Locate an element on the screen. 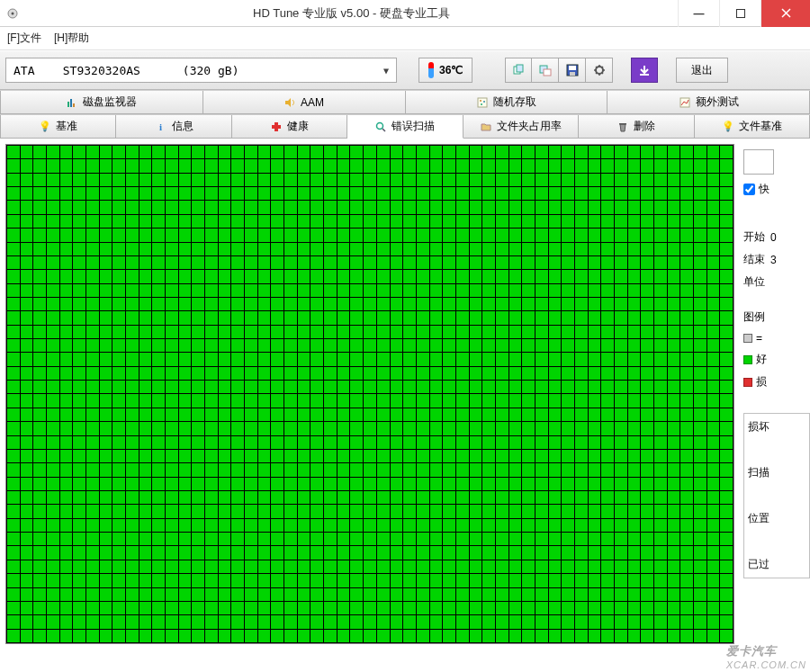  minimize-button: — is located at coordinates (698, 13).